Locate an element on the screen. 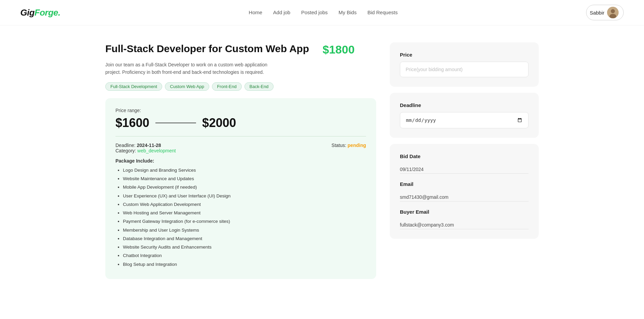 The image size is (644, 319). bid-form-card: Price is located at coordinates (464, 64).